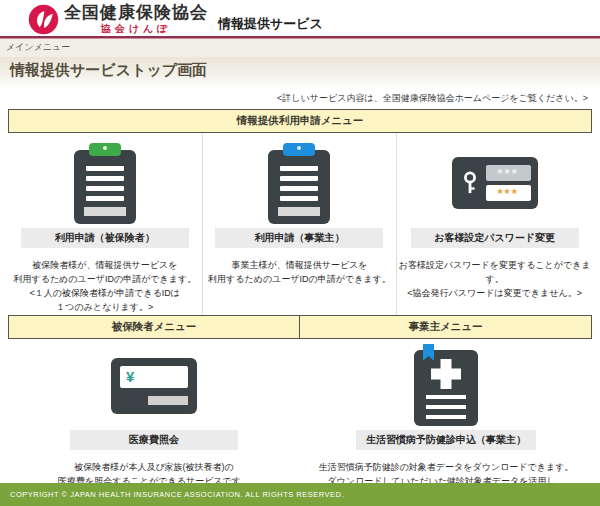 The image size is (600, 506). What do you see at coordinates (300, 273) in the screenshot?
I see `description-apply-employer: 事業主様が、情報提供サービスを 利用するためのユーザIDの申請ができます。` at bounding box center [300, 273].